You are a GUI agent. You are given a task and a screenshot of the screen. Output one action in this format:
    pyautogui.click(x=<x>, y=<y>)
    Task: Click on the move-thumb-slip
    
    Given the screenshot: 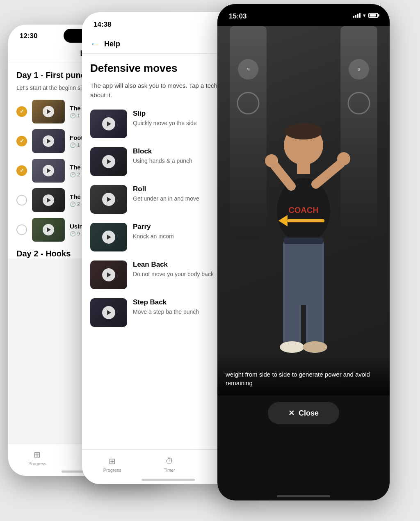 What is the action you would take?
    pyautogui.click(x=109, y=124)
    